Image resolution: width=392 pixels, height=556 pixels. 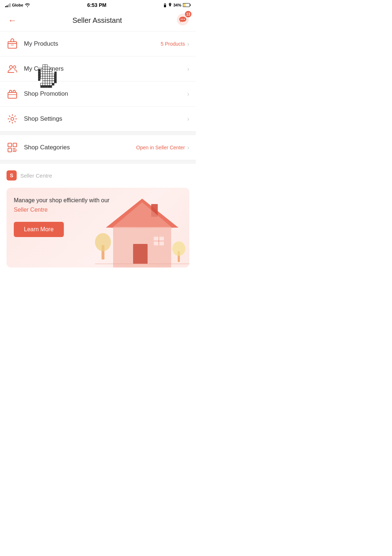 I want to click on location-icon, so click(x=170, y=5).